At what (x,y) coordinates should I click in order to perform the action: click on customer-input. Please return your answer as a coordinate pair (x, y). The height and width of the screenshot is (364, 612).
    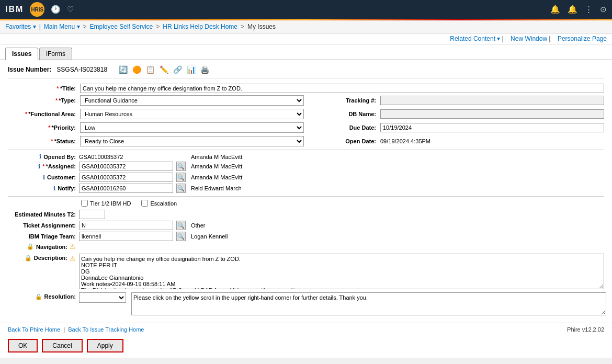
    Looking at the image, I should click on (126, 177).